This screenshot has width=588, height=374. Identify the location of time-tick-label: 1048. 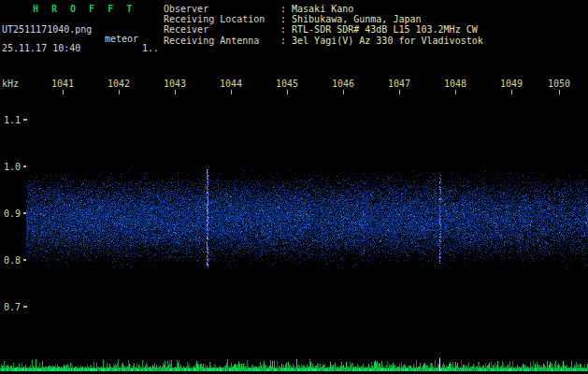
(455, 84).